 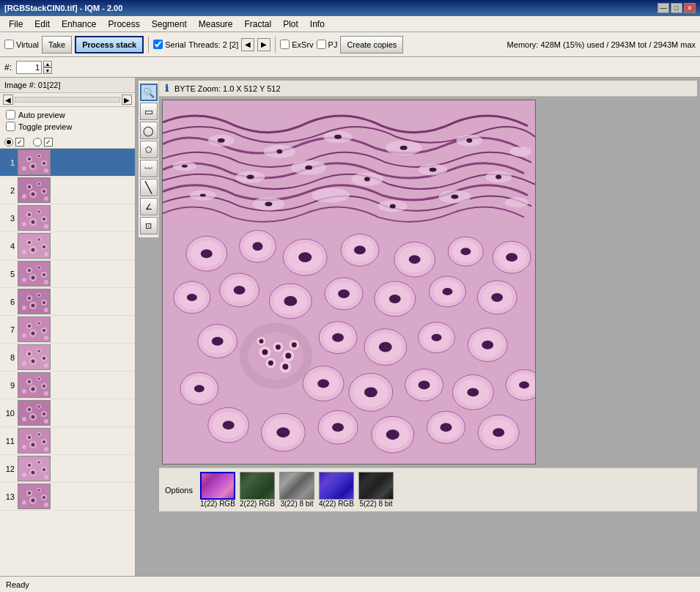 I want to click on thumbnail-item-8: 8, so click(x=67, y=358).